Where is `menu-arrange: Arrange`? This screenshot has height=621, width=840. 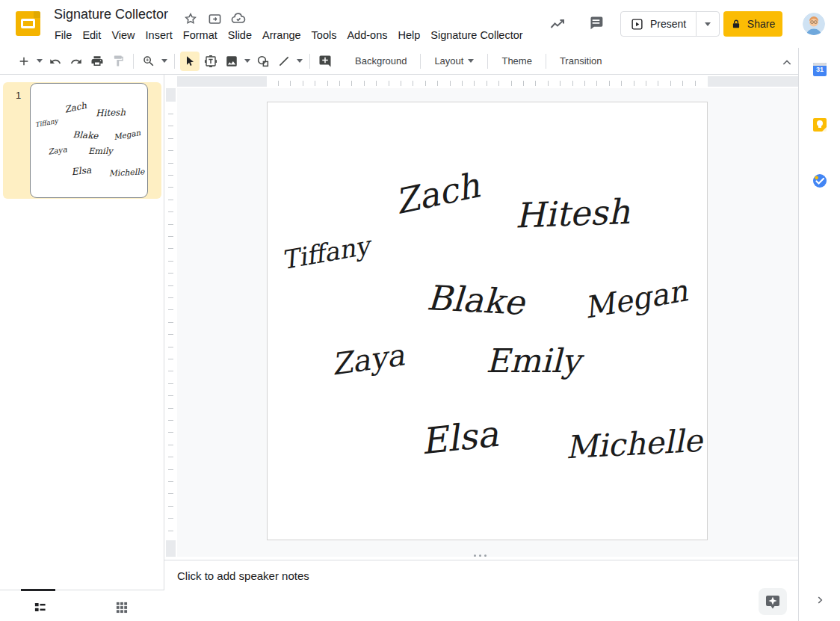 menu-arrange: Arrange is located at coordinates (282, 35).